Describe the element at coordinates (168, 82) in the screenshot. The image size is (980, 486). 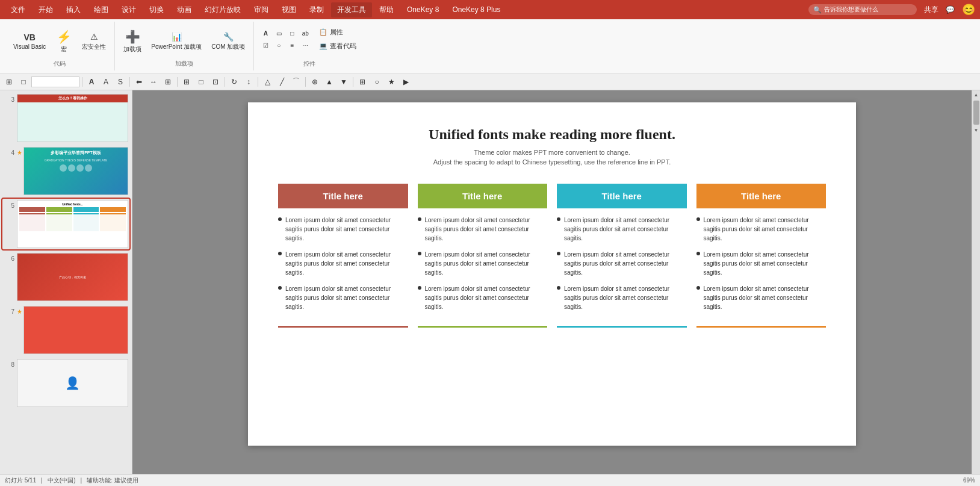
I see `distribute-btn: ⊞` at that location.